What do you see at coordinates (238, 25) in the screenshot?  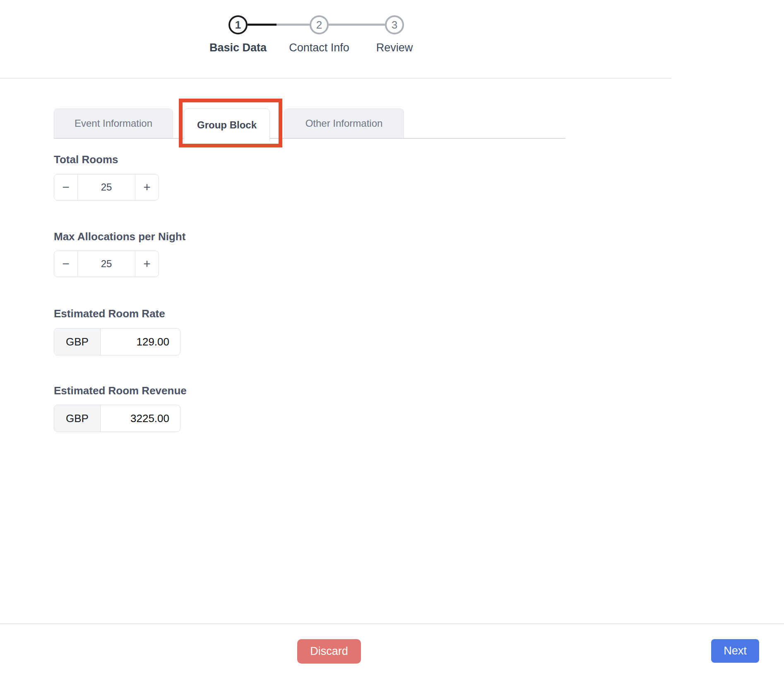 I see `wizard-step-basic-data: 1 Basic Data` at bounding box center [238, 25].